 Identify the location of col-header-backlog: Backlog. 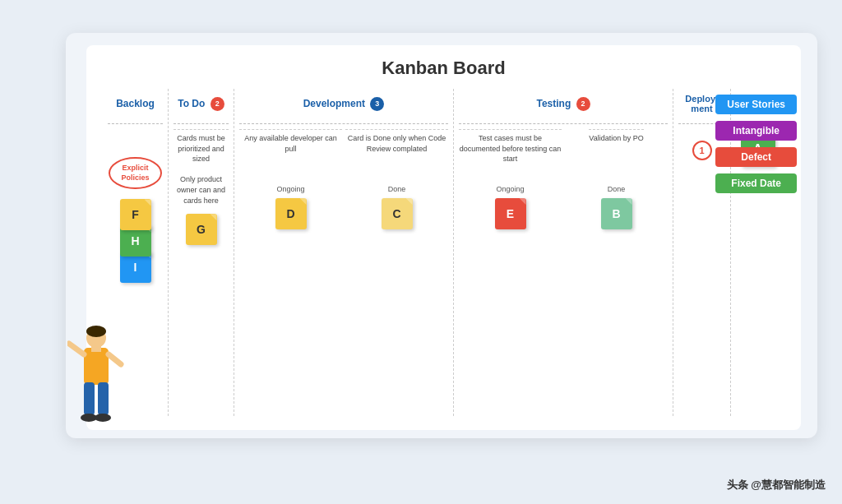
(135, 104).